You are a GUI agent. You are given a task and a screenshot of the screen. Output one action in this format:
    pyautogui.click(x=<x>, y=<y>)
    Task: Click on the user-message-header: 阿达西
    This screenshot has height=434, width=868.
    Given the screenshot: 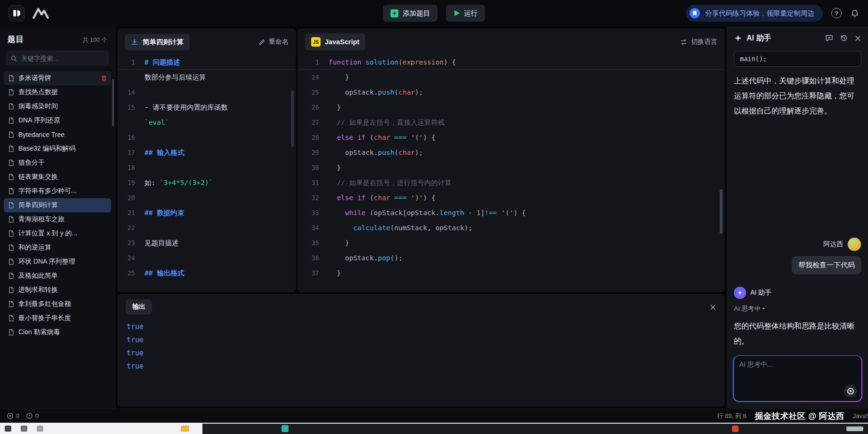 What is the action you would take?
    pyautogui.click(x=797, y=244)
    